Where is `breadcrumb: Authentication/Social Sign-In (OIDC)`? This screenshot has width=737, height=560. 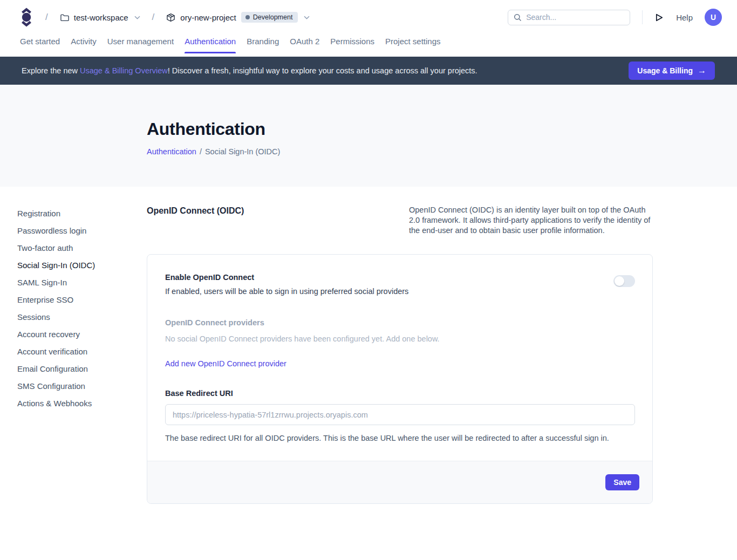 breadcrumb: Authentication/Social Sign-In (OIDC) is located at coordinates (442, 152).